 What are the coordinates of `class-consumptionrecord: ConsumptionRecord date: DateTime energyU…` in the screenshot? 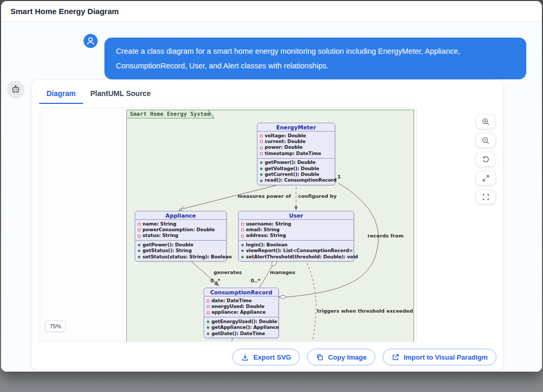 It's located at (241, 313).